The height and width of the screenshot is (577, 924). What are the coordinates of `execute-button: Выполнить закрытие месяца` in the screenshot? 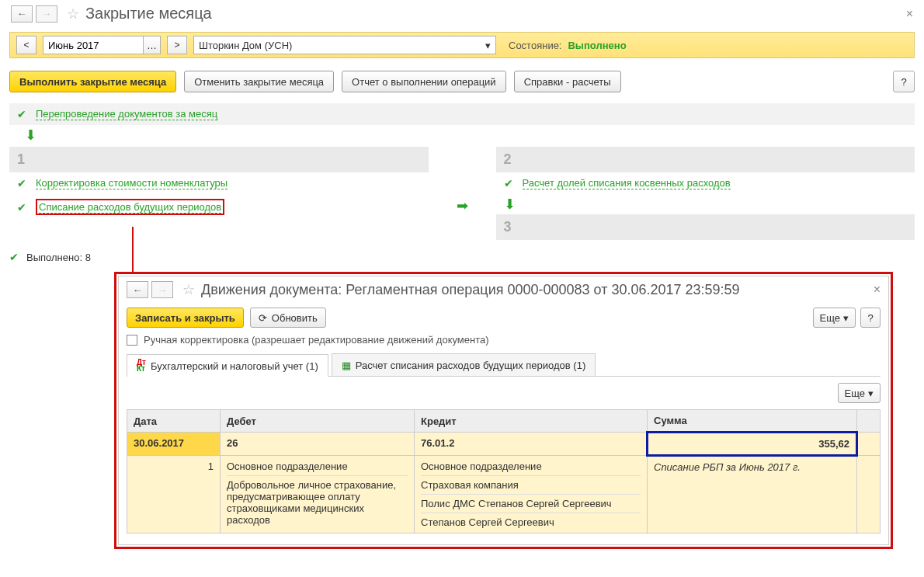 It's located at (93, 82).